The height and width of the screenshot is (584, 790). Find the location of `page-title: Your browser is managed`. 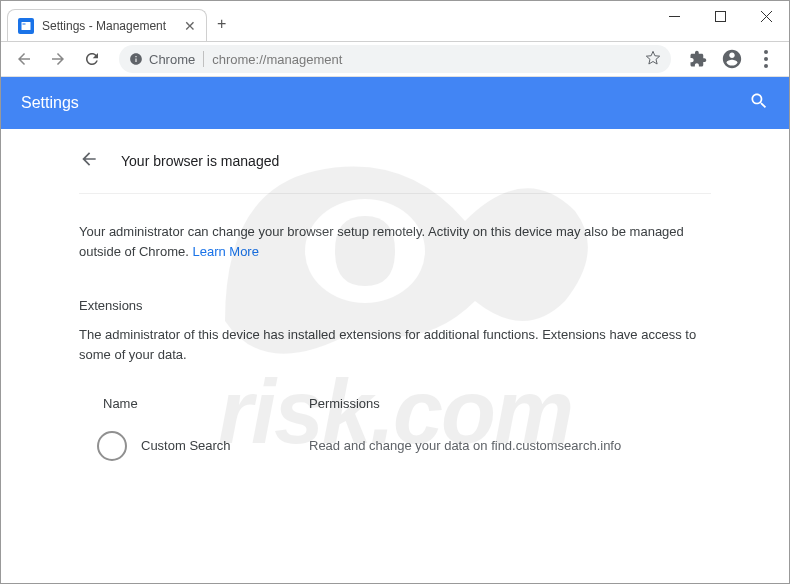

page-title: Your browser is managed is located at coordinates (200, 161).